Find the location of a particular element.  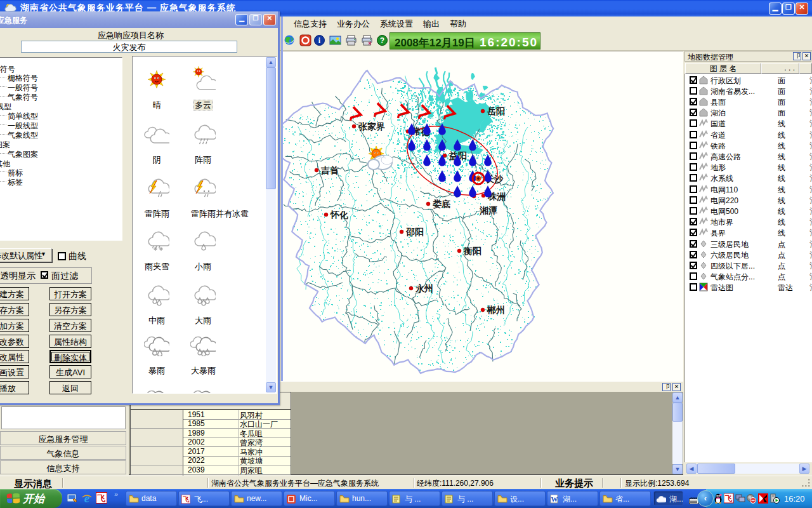

svg-text: 张家界 is located at coordinates (372, 126).